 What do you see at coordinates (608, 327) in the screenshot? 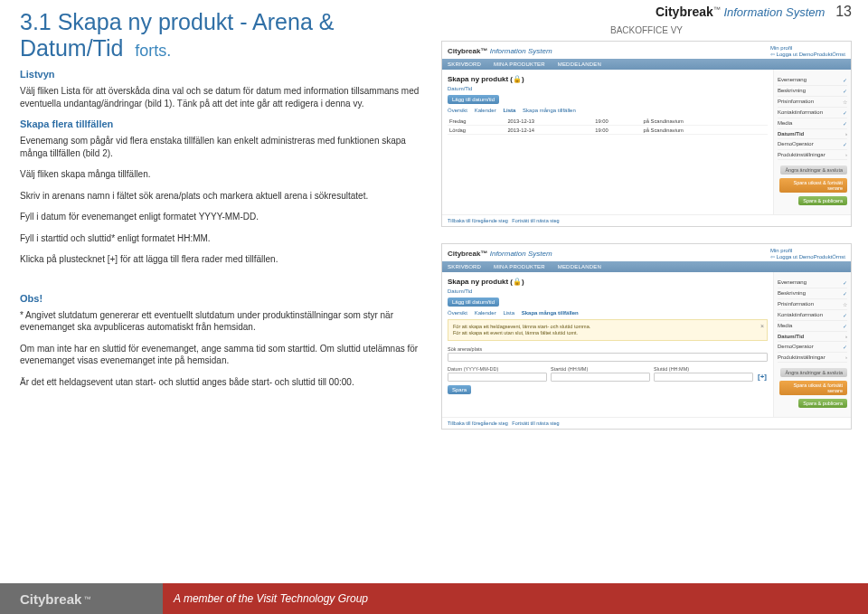
I see `hint-line: För att skapa ett heldagsevent, lämna st…` at bounding box center [608, 327].